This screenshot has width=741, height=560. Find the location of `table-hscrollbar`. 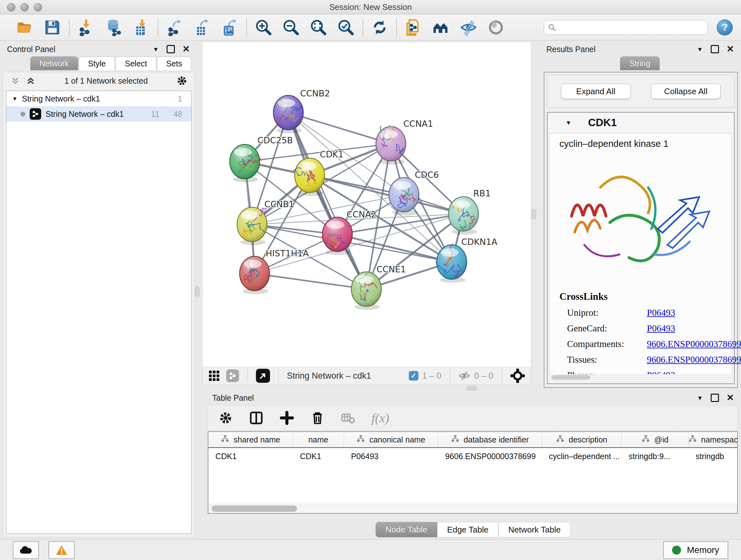

table-hscrollbar is located at coordinates (473, 508).